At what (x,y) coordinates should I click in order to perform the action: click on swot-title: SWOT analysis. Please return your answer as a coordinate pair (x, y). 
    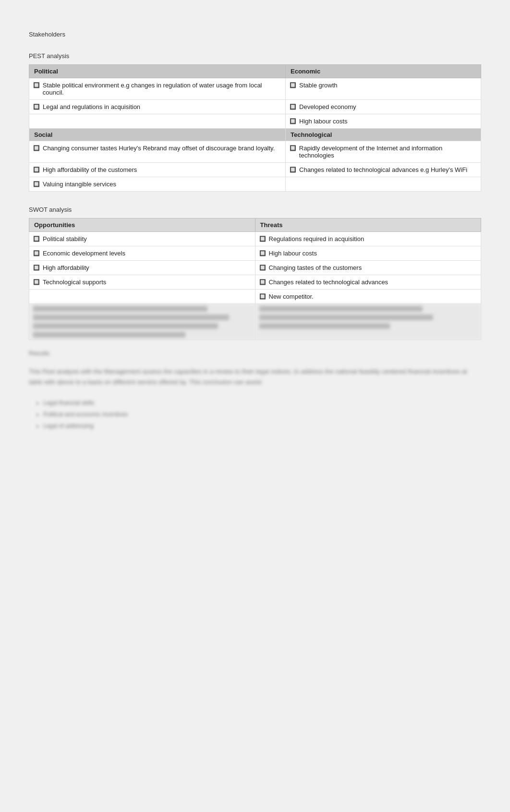
    Looking at the image, I should click on (255, 209).